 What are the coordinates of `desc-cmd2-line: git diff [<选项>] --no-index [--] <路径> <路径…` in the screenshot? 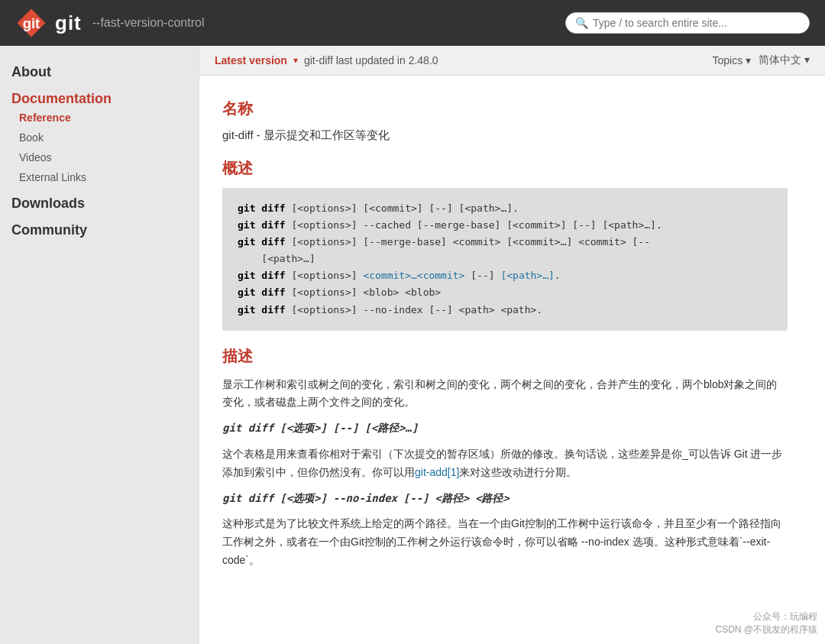 It's located at (505, 499).